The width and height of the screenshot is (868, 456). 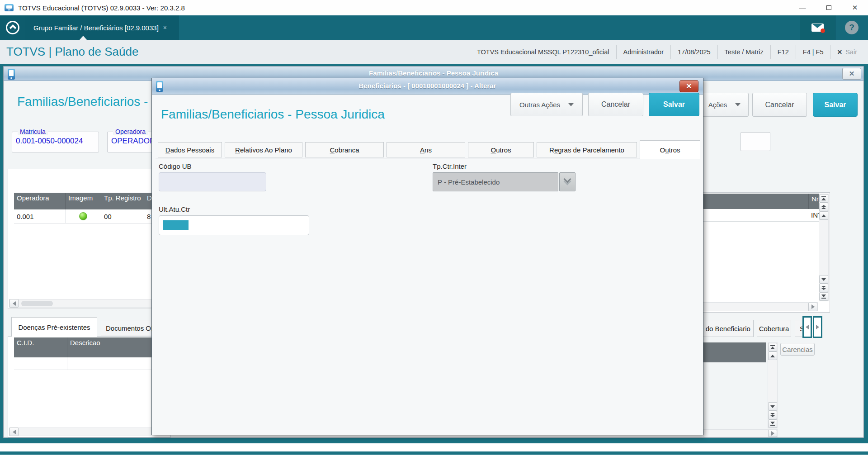 What do you see at coordinates (234, 225) in the screenshot?
I see `ult-atu-ctr-input` at bounding box center [234, 225].